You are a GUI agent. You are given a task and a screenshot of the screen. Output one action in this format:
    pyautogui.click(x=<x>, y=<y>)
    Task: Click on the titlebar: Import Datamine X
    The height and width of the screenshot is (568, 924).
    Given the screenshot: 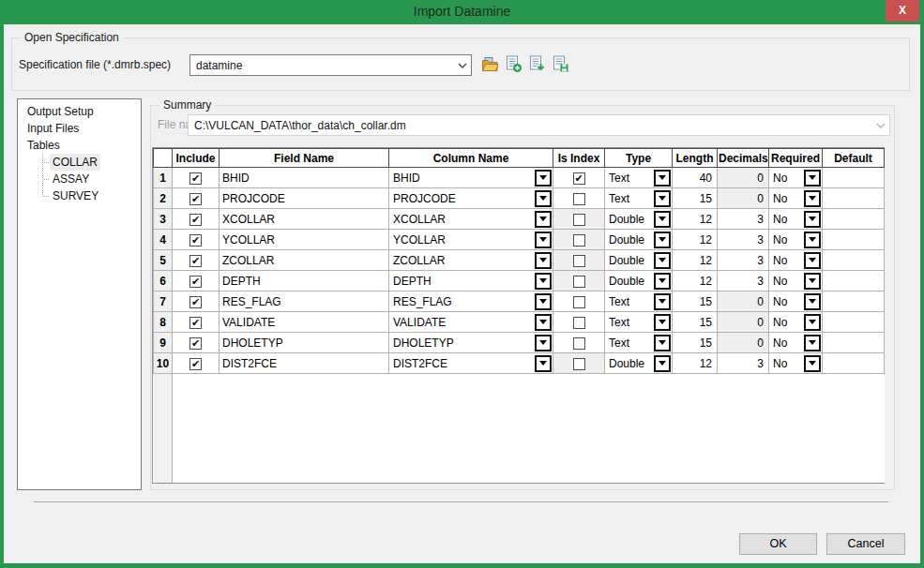 What is the action you would take?
    pyautogui.click(x=462, y=12)
    